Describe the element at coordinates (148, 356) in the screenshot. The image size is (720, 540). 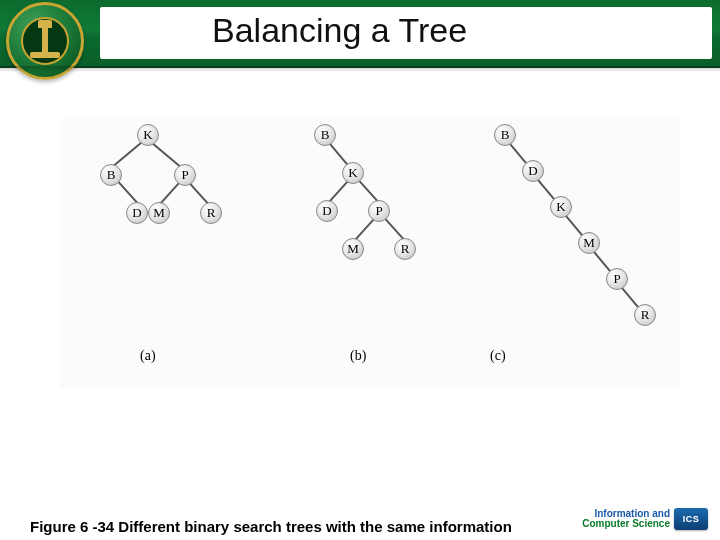
I see `figure-sublabel-a: (a)` at that location.